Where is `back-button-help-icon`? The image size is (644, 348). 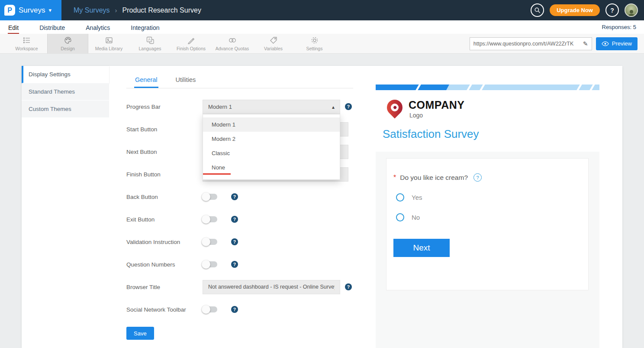
back-button-help-icon is located at coordinates (235, 197).